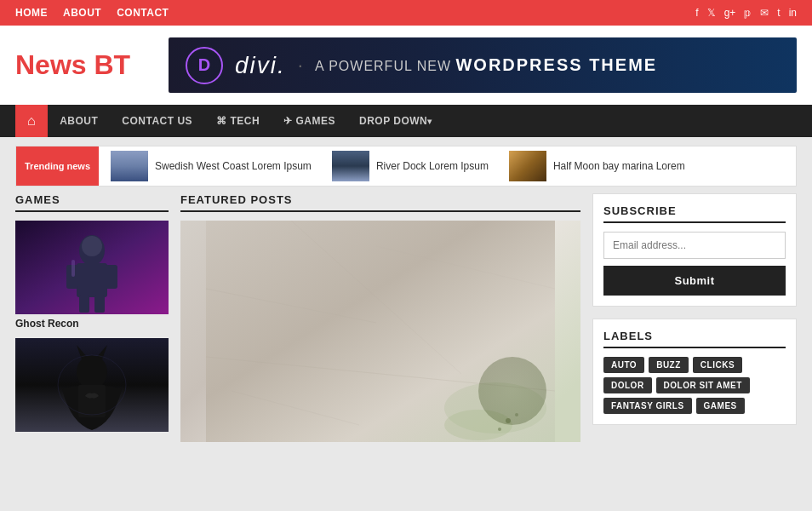 This screenshot has height=511, width=812. What do you see at coordinates (406, 121) in the screenshot?
I see `secondary-navigation: ⌂ ABOUT CONTACT US ⌘ TECH ✈ GAMES DROP D…` at bounding box center [406, 121].